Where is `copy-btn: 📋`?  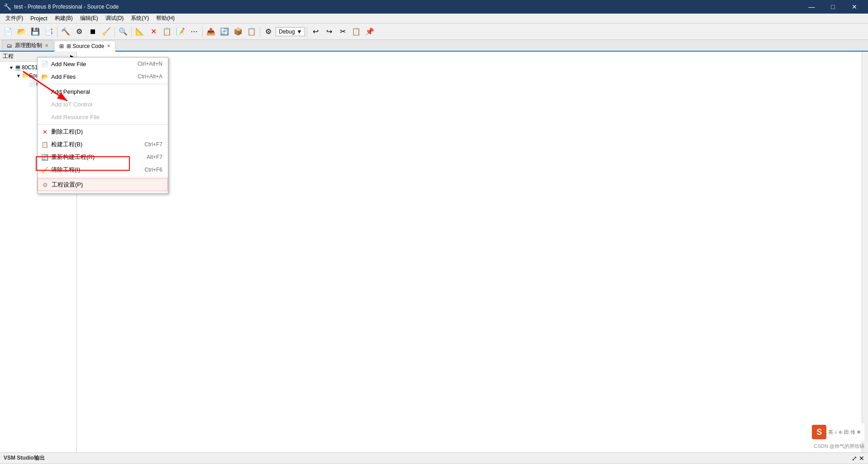
copy-btn: 📋 is located at coordinates (356, 32).